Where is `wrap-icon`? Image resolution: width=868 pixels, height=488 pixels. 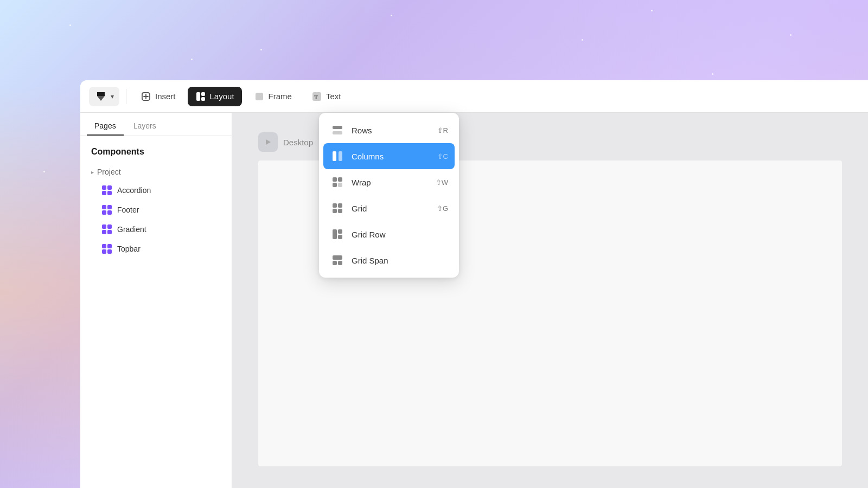 wrap-icon is located at coordinates (337, 182).